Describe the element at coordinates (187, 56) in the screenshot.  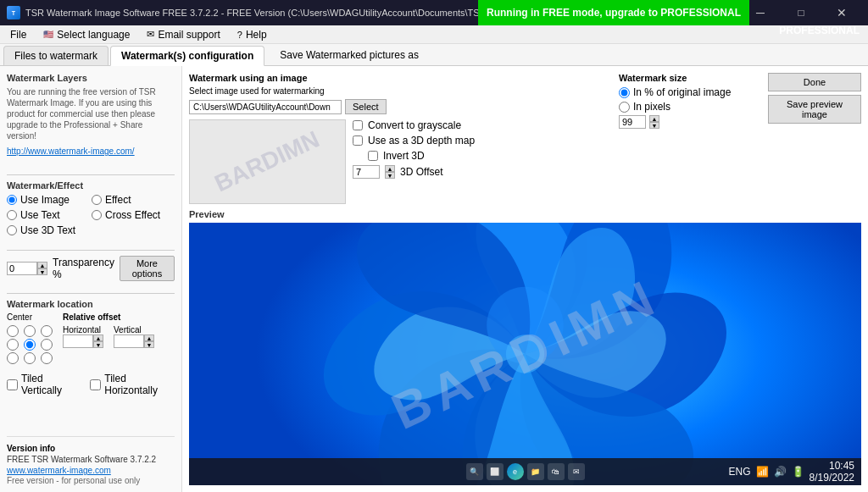
I see `tab-config: Watermark(s) configuration` at that location.